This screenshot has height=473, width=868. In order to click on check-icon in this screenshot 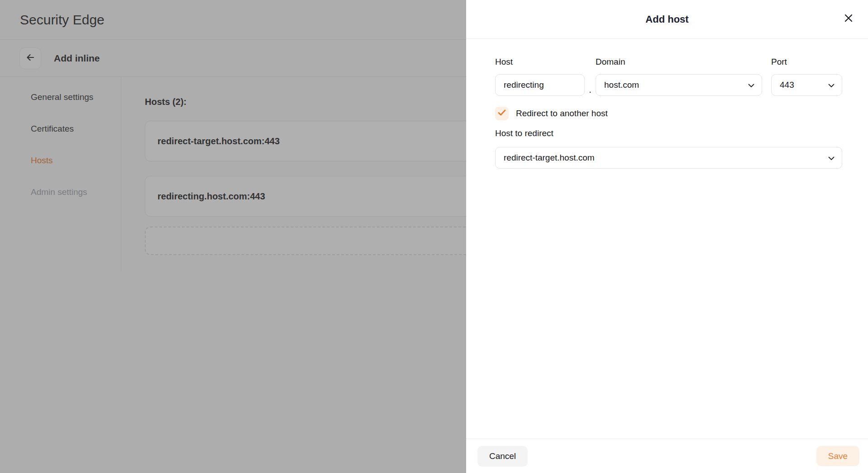, I will do `click(502, 114)`.